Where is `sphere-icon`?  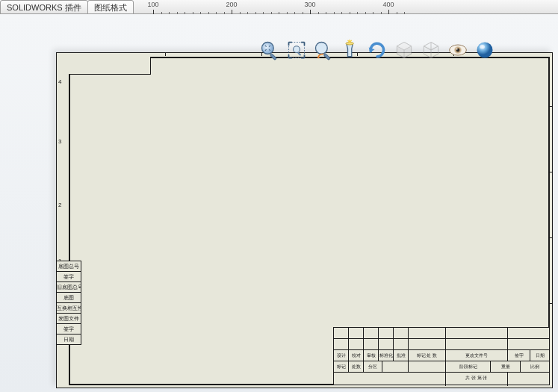
sphere-icon is located at coordinates (485, 50).